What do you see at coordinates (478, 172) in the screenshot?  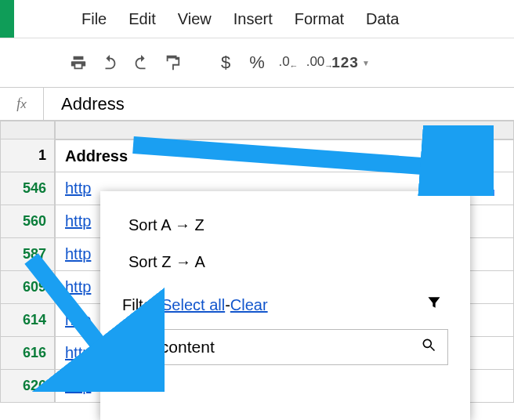 I see `filter-icon: ▼` at bounding box center [478, 172].